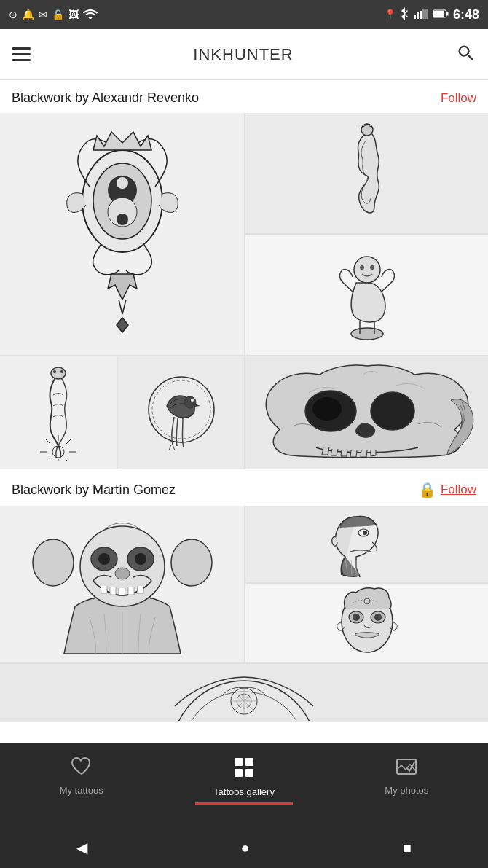 The width and height of the screenshot is (488, 868). Describe the element at coordinates (243, 55) in the screenshot. I see `app-title: INKHUNTER` at that location.